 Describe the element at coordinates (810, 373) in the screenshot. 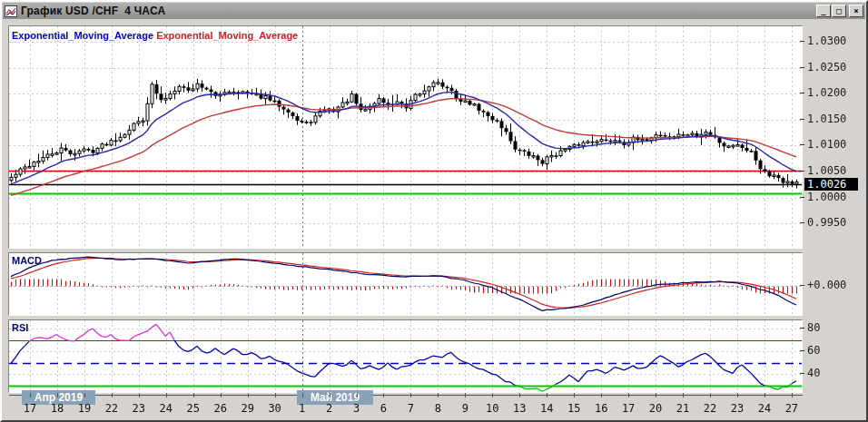

I see `rsi-axis-label: 40` at that location.